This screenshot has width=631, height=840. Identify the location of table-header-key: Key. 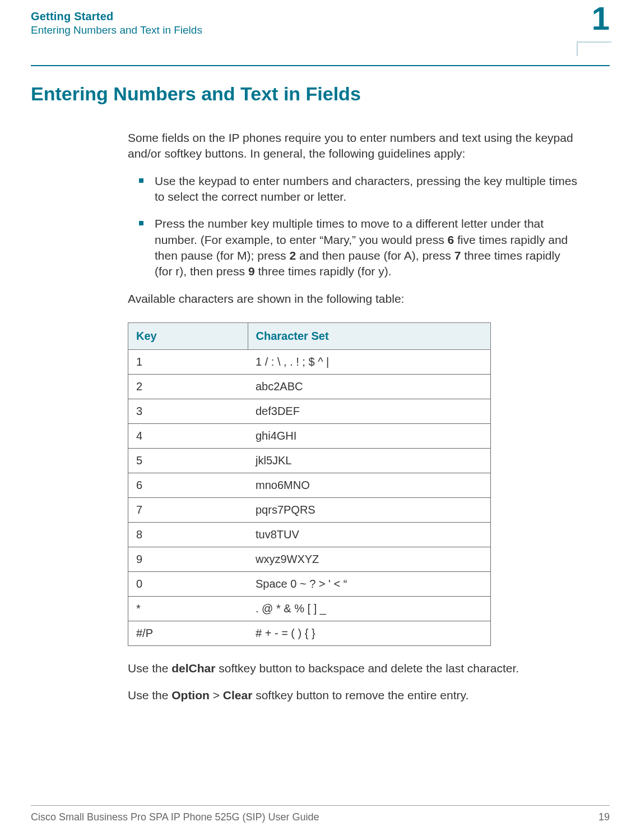
(188, 336).